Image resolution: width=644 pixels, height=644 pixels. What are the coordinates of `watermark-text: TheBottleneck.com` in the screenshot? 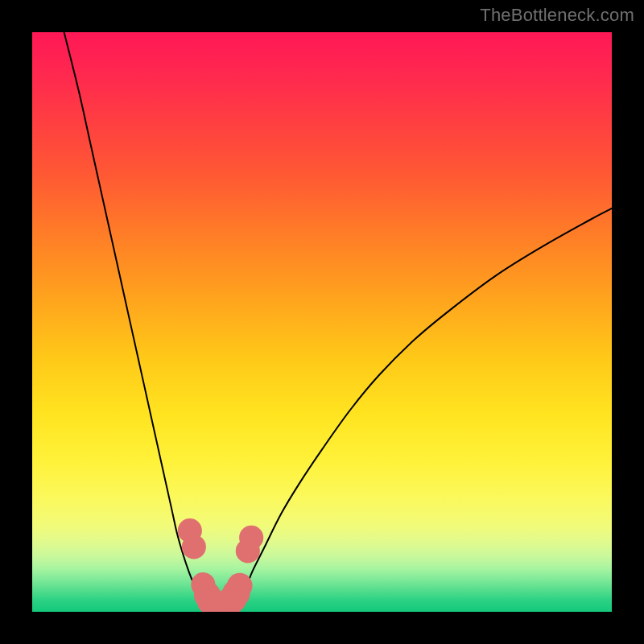 It's located at (557, 15).